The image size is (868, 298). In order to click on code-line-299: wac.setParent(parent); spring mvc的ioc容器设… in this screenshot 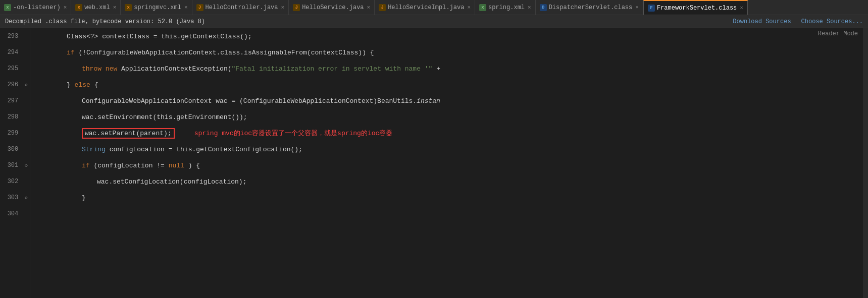, I will do `click(446, 133)`.